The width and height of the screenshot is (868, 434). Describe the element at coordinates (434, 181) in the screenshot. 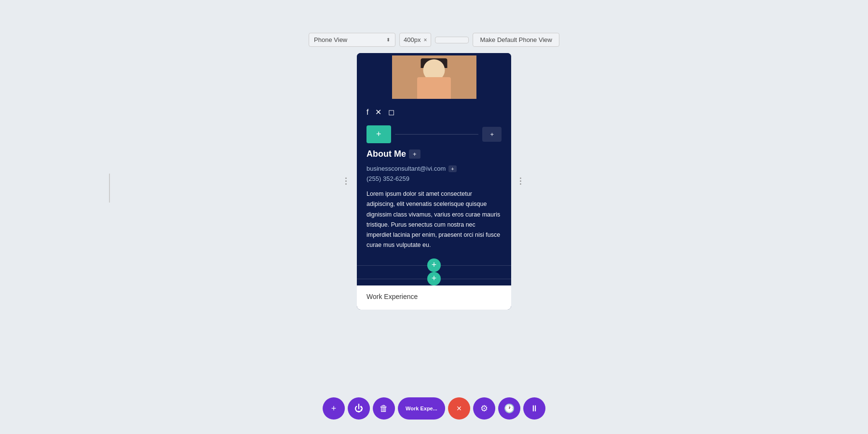

I see `phone-preview-area: f ✕ ◻ + + About Me + businessconsultant@…` at that location.